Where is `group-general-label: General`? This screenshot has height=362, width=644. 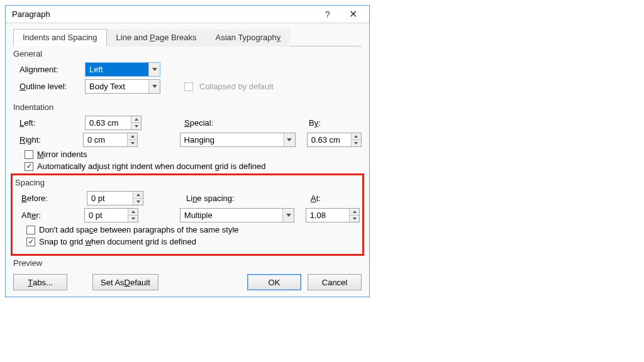
group-general-label: General is located at coordinates (187, 54).